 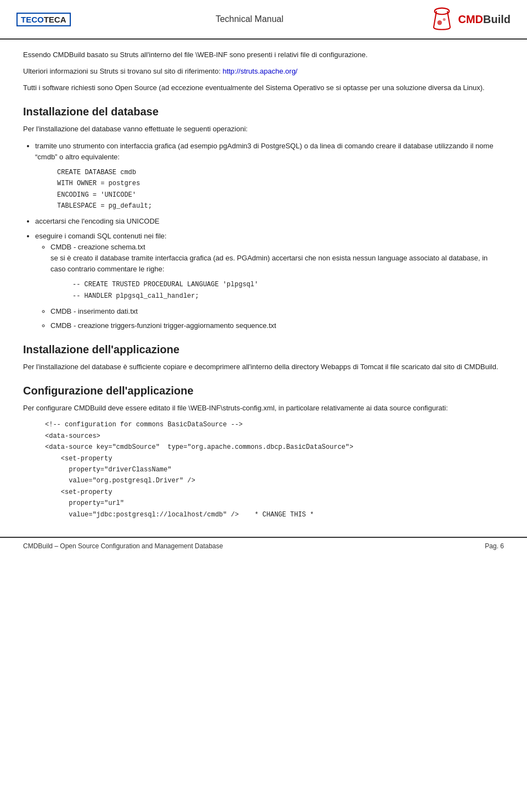 I want to click on intro-paragraph-1: Essendo CMDBuild basato su Struts all'in…, so click(x=264, y=55).